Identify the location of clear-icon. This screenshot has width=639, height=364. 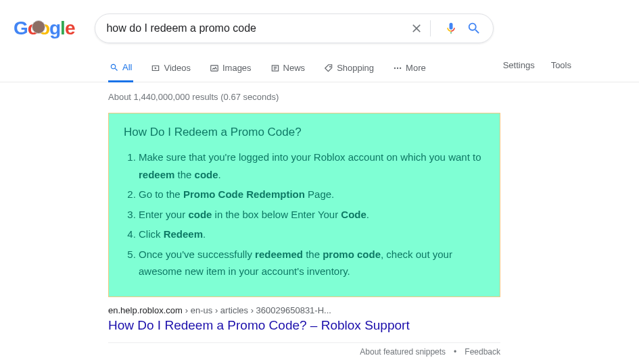
(417, 28).